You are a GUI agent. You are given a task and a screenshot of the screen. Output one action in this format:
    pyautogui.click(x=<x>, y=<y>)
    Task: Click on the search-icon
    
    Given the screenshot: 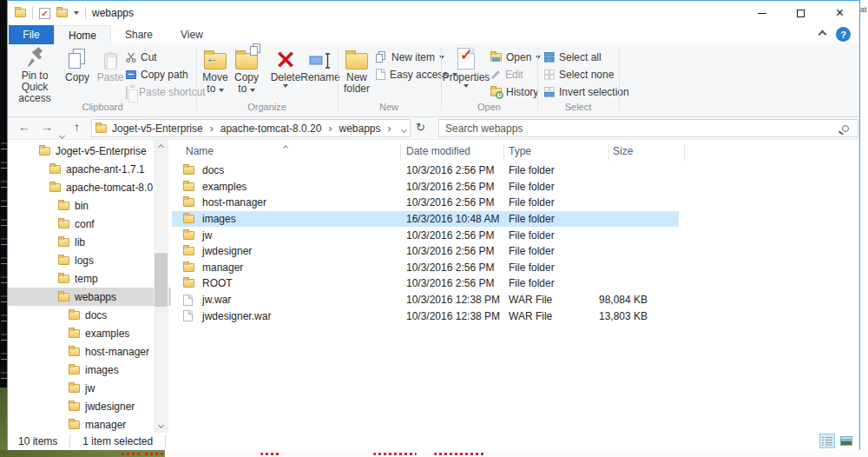 What is the action you would take?
    pyautogui.click(x=845, y=129)
    